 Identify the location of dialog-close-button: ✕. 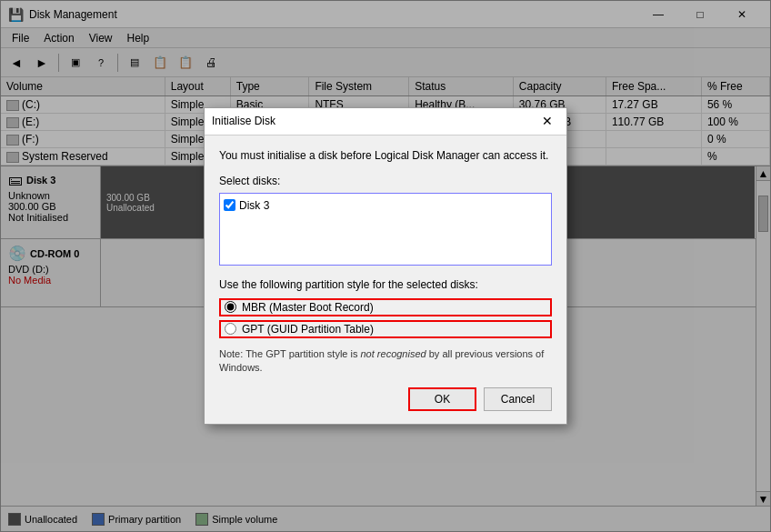
(547, 121).